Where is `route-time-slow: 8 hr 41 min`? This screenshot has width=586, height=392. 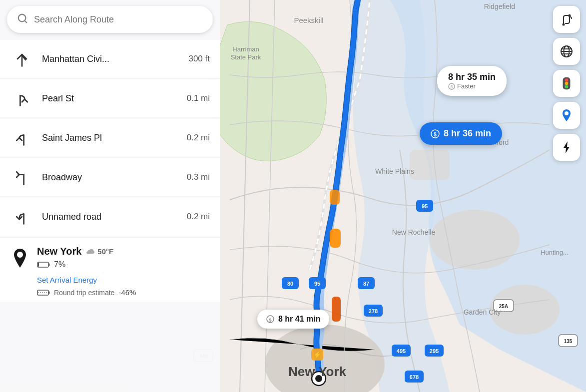 route-time-slow: 8 hr 41 min is located at coordinates (299, 319).